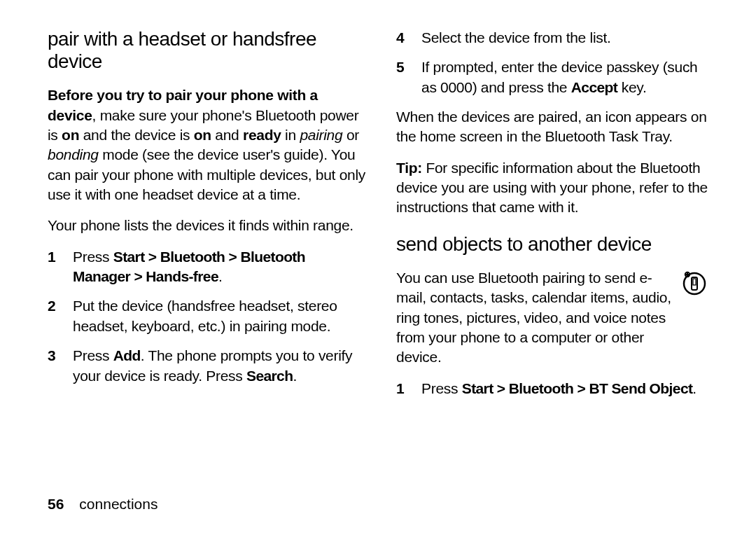  I want to click on pair-intro-paragraph: Before you try to pair your phone with a…, so click(206, 145).